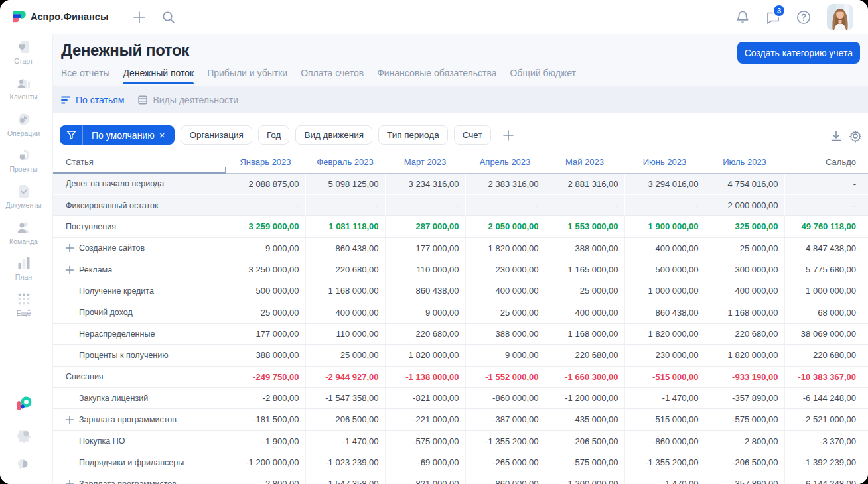  Describe the element at coordinates (188, 100) in the screenshot. I see `view-switch-2: Виды деятельности` at that location.